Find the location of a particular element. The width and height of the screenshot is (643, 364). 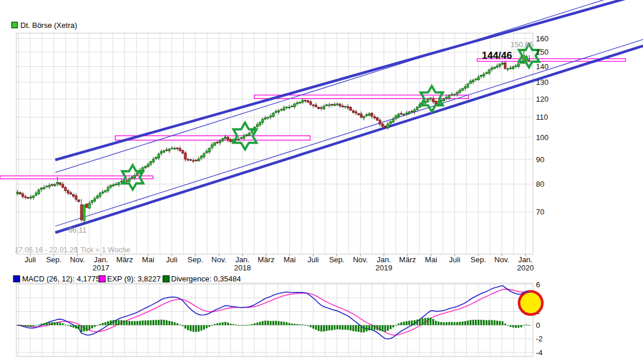

macd-legend-label: MACD (15, 7): 4,1775 is located at coordinates (61, 279).